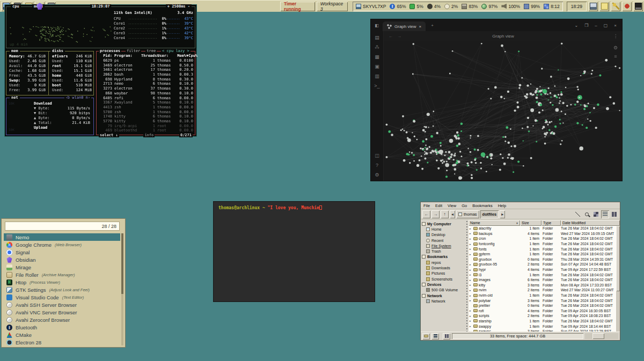 This screenshot has width=644, height=361. Describe the element at coordinates (444, 251) in the screenshot. I see `sidebar-item: Trash` at that location.